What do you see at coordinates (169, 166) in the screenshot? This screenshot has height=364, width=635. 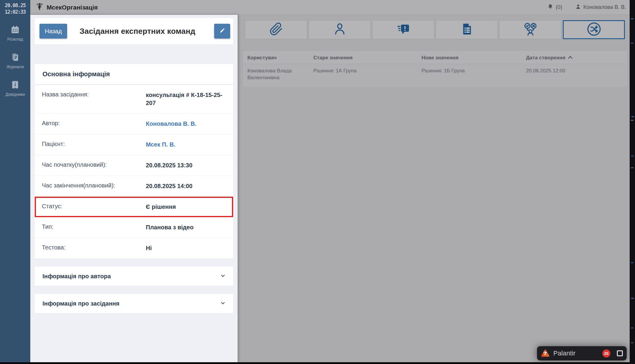 I see `field-value: 20.08.2025 13:30` at bounding box center [169, 166].